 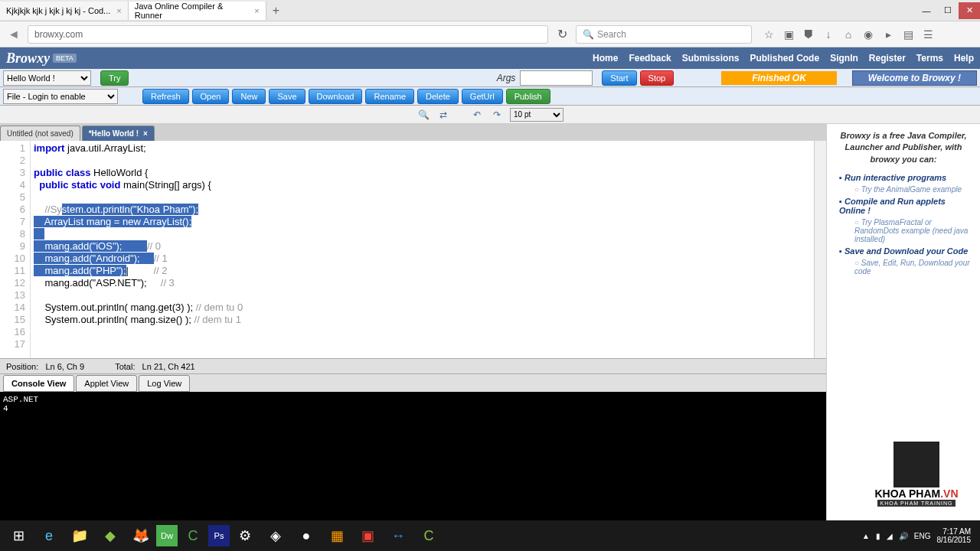 What do you see at coordinates (903, 148) in the screenshot?
I see `sidebar-intro: Browxy is a free Java Compiler, Launcher…` at bounding box center [903, 148].